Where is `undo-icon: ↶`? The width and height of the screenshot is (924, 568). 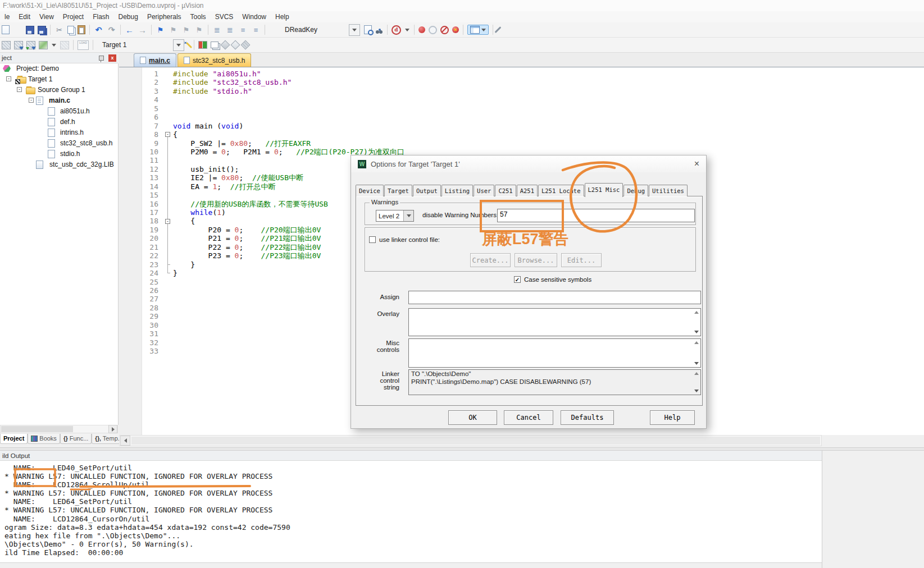
undo-icon: ↶ is located at coordinates (99, 30).